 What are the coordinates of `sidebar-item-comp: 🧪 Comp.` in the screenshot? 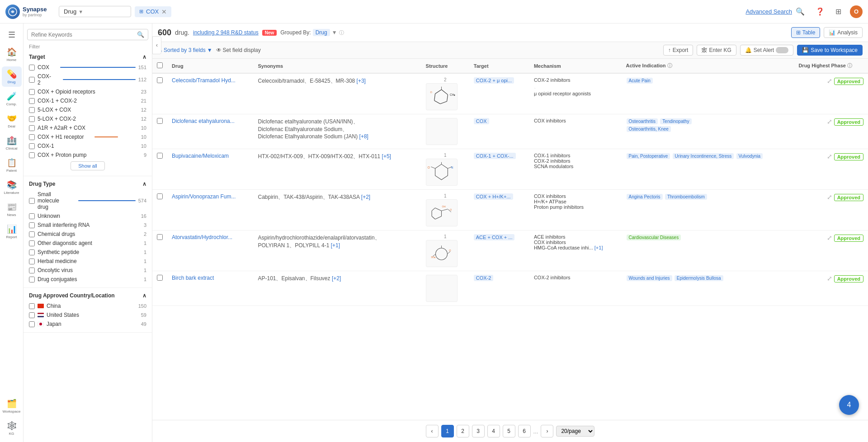 It's located at (12, 99).